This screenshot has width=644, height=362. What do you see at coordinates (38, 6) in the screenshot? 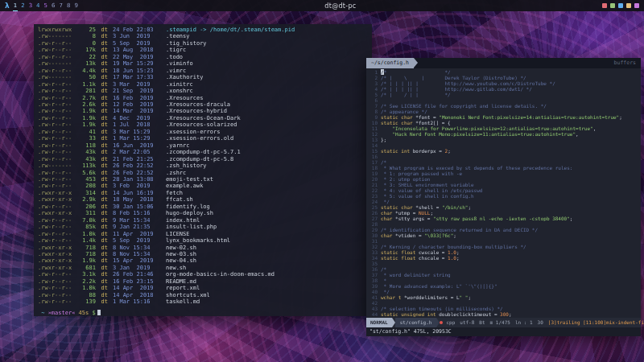
I see `workspace-4: 4` at bounding box center [38, 6].